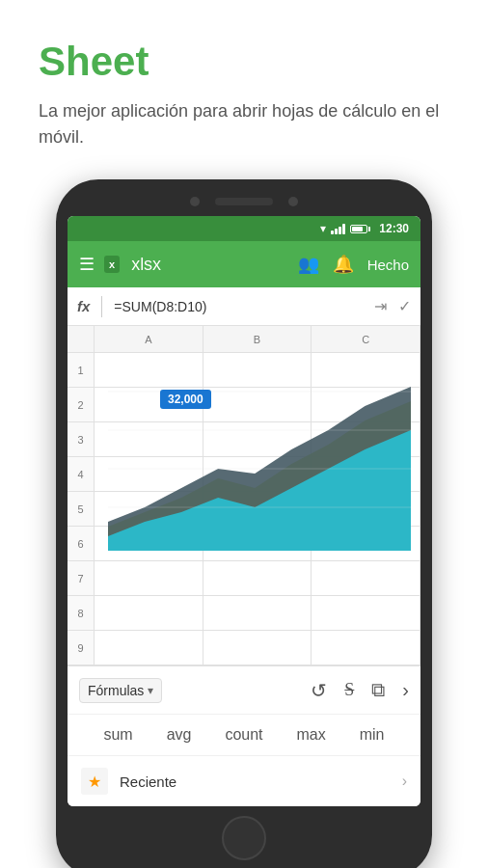 The width and height of the screenshot is (488, 868). Describe the element at coordinates (393, 229) in the screenshot. I see `status-time: 12:30` at that location.